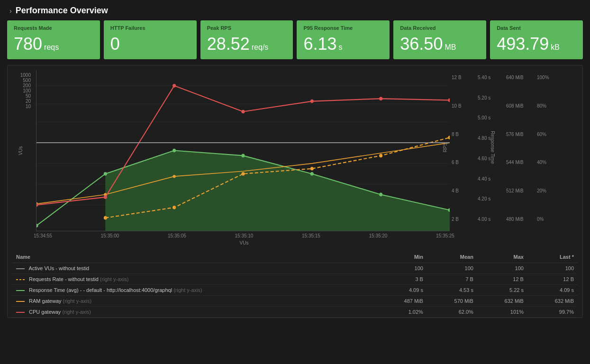 Image resolution: width=590 pixels, height=364 pixels. What do you see at coordinates (515, 219) in the screenshot?
I see `y-data-tick: 480 MiB` at bounding box center [515, 219].